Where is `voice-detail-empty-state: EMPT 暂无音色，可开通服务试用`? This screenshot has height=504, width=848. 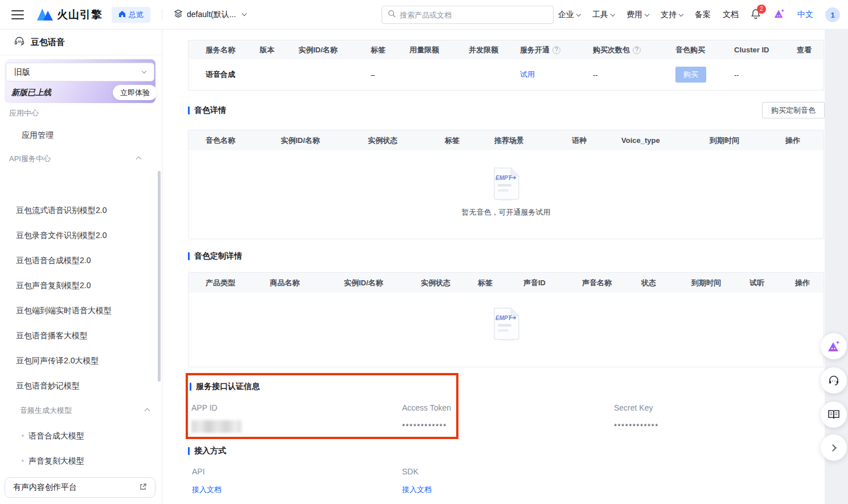
voice-detail-empty-state: EMPT 暂无音色，可开通服务试用 is located at coordinates (506, 184).